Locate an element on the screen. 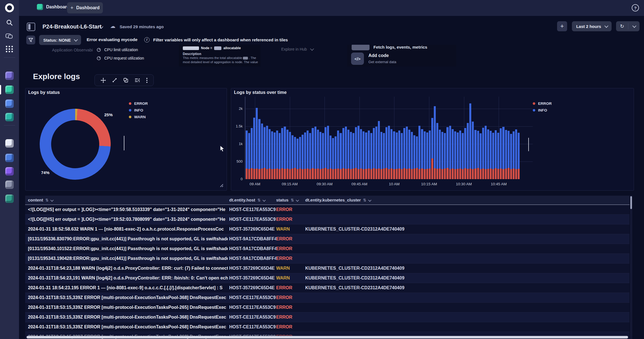 The width and height of the screenshot is (644, 339). y-axis-tick: 2k is located at coordinates (237, 108).